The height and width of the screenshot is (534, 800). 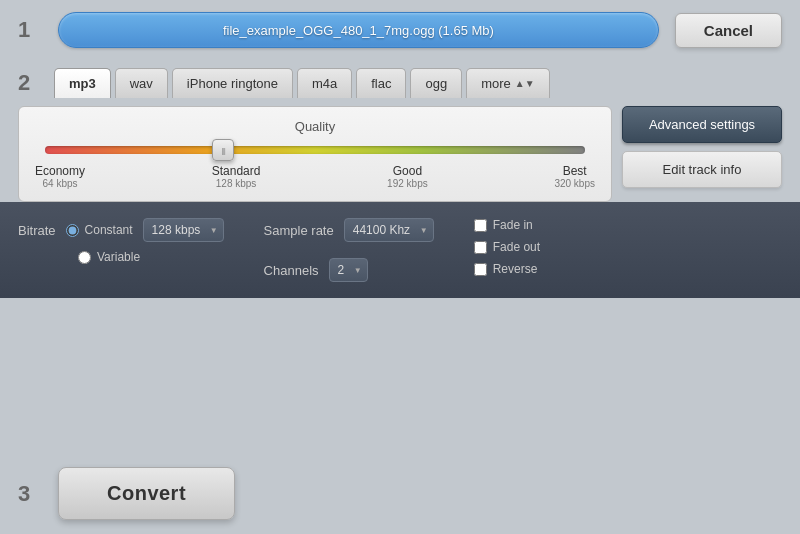 What do you see at coordinates (418, 83) in the screenshot?
I see `format-tabs: mp3 wav iPhone ringtone m4a flac ogg mor…` at bounding box center [418, 83].